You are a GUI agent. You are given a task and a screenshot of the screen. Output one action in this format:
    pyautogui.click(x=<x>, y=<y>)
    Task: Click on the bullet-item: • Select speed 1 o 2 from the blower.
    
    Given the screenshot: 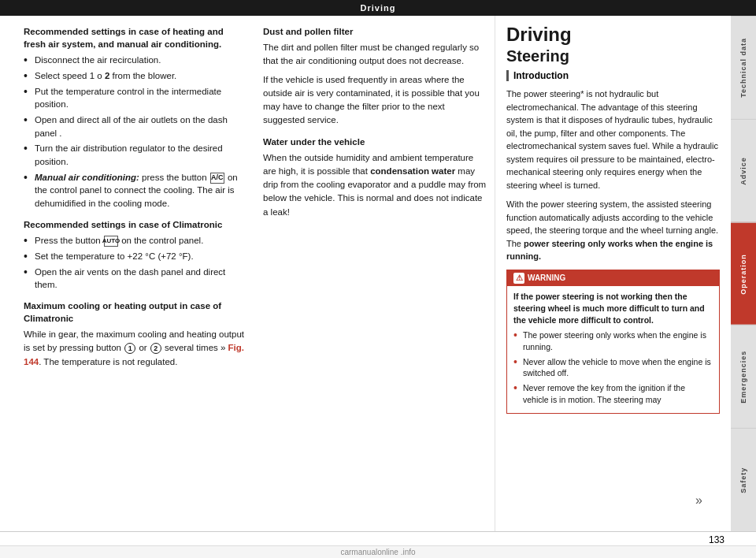 What is the action you would take?
    pyautogui.click(x=135, y=76)
    